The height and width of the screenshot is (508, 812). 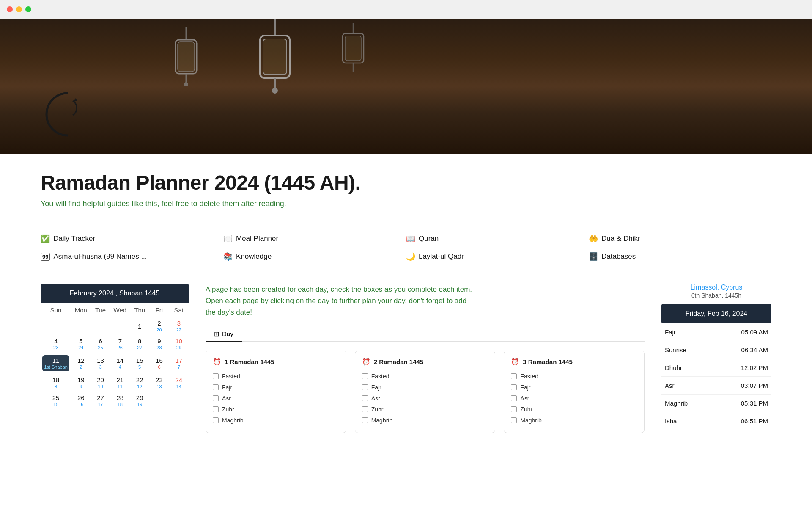 I want to click on checklist-label: Maghrib, so click(x=233, y=420).